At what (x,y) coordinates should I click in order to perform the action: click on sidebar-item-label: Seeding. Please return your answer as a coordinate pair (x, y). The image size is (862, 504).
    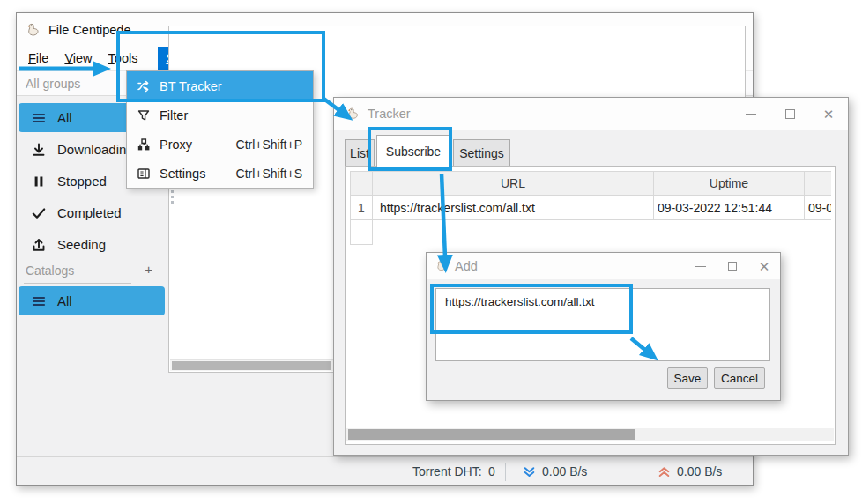
    Looking at the image, I should click on (81, 245).